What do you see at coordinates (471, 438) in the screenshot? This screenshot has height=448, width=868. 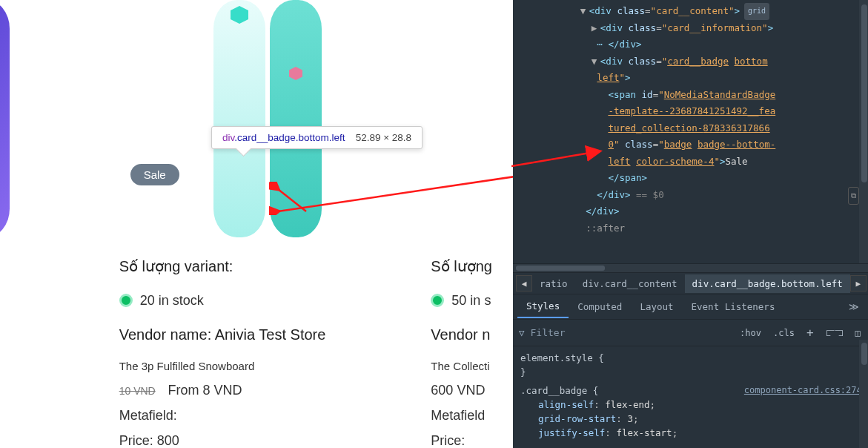 I see `price2: Price:` at bounding box center [471, 438].